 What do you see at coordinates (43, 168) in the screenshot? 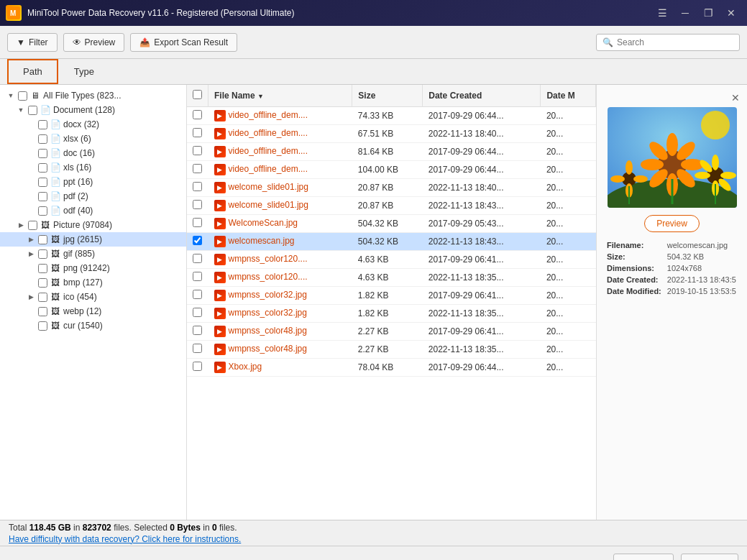
I see `checkbox-xls` at bounding box center [43, 168].